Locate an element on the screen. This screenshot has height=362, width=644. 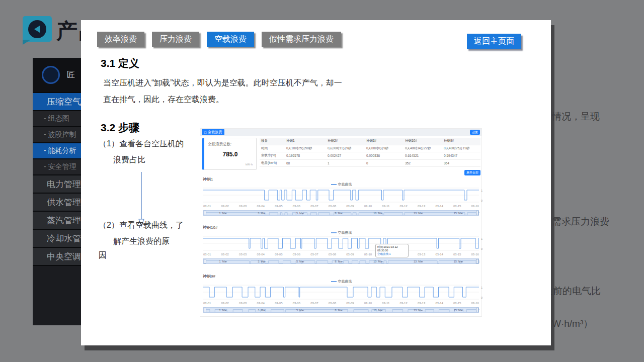
chart-block-0: 神钢1空载曲线1003-0103-0203-0303-0403-0503-060… is located at coordinates (341, 197).